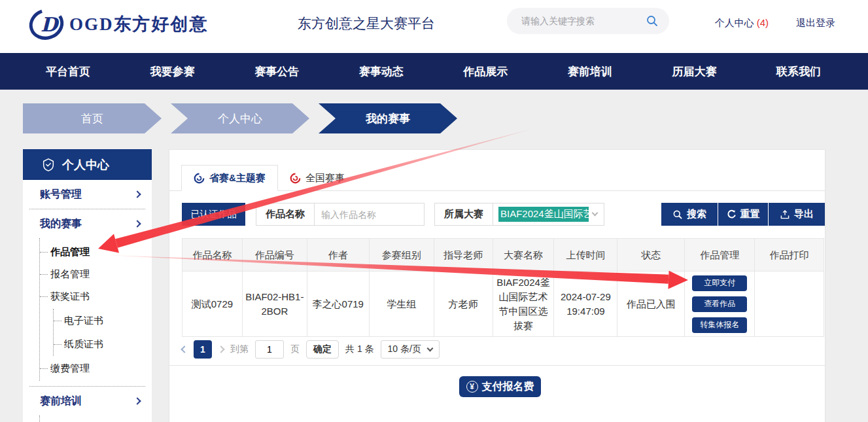  Describe the element at coordinates (497, 365) in the screenshot. I see `divider` at that location.